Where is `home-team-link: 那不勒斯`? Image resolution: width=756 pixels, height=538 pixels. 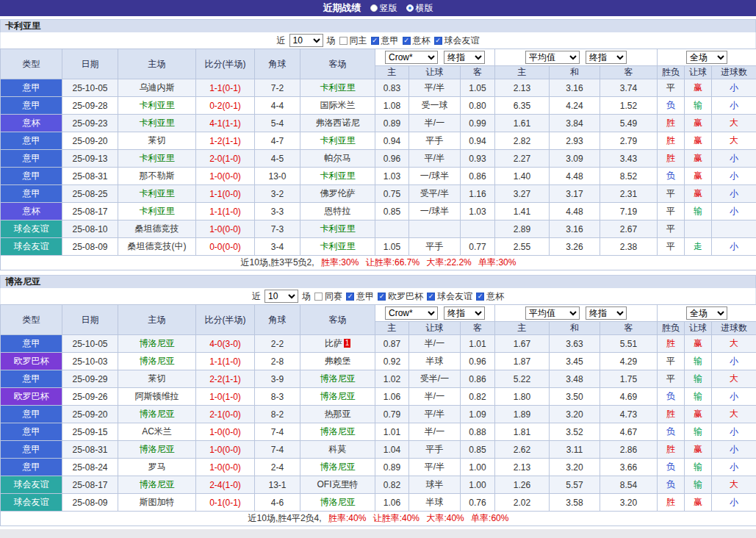 home-team-link: 那不勒斯 is located at coordinates (157, 176).